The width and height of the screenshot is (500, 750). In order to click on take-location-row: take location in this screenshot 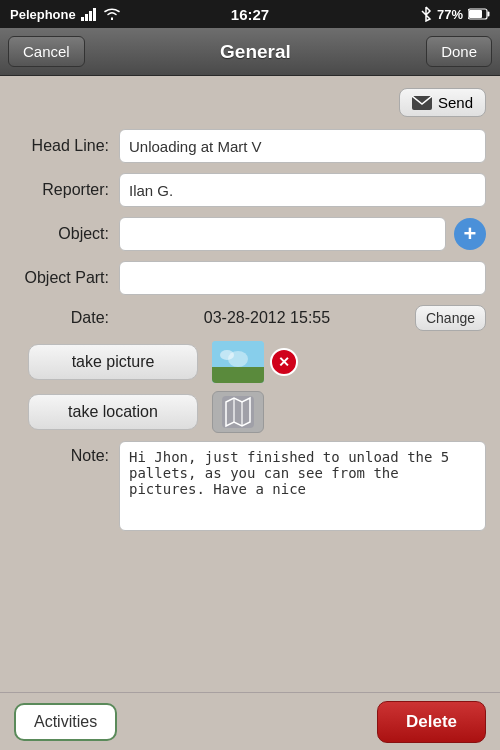, I will do `click(250, 412)`.